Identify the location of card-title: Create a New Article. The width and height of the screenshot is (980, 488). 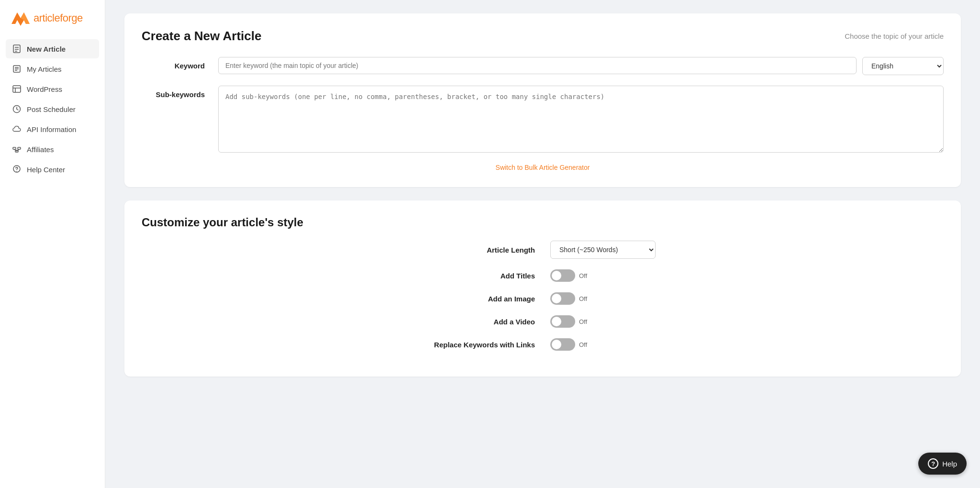
(201, 36).